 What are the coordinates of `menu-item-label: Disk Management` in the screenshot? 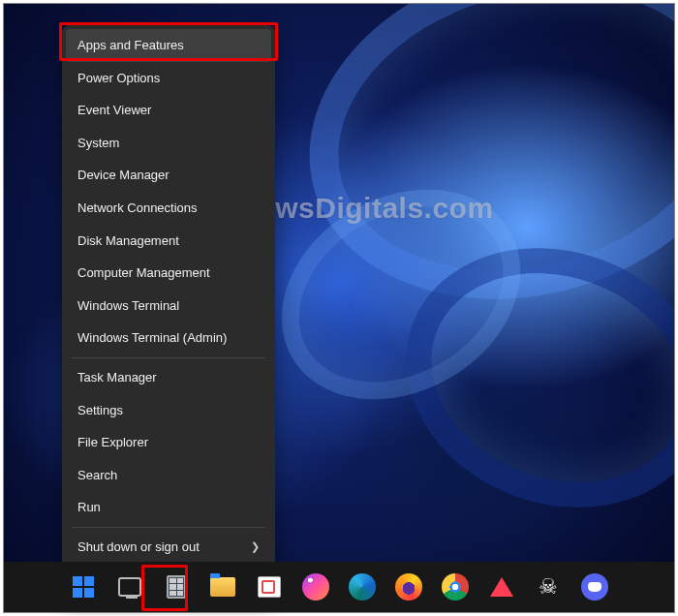 It's located at (128, 241).